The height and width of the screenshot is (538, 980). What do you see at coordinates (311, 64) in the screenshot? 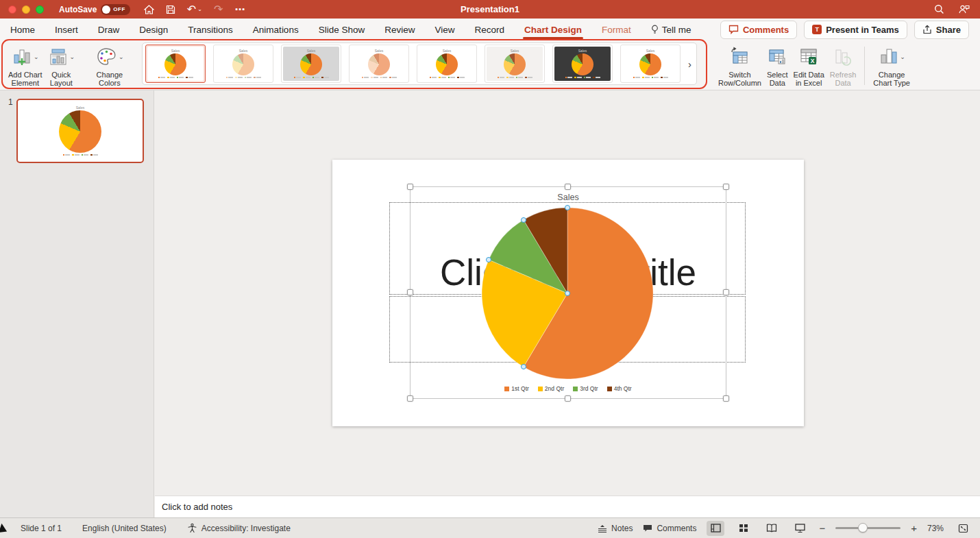
I see `chart-style-thumbnail-3: Sales` at bounding box center [311, 64].